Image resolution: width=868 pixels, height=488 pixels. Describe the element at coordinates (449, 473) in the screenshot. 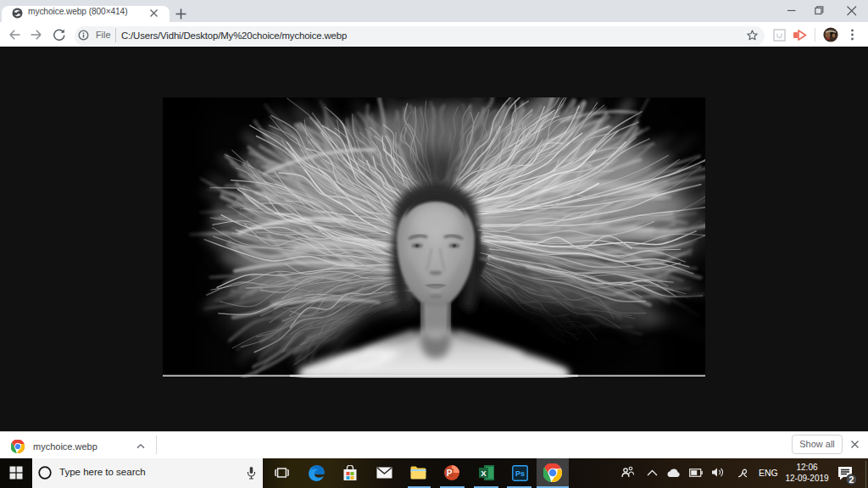

I see `svg-text: P` at that location.